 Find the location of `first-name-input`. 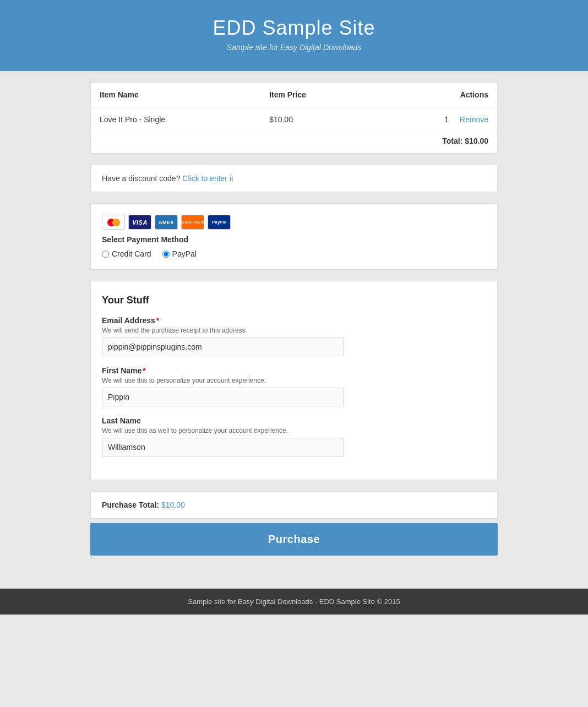

first-name-input is located at coordinates (223, 397).